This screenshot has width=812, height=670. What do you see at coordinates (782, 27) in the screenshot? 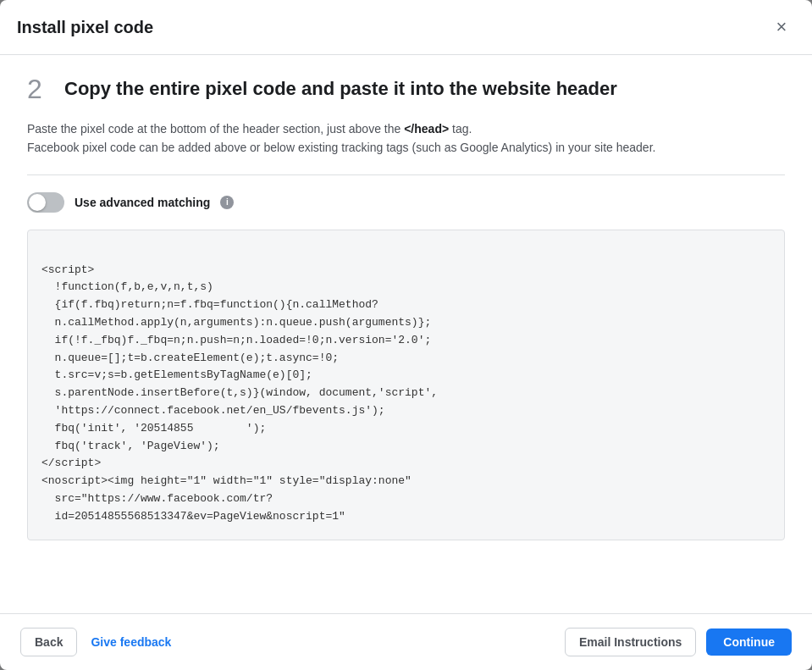
I see `close-button: ×` at bounding box center [782, 27].